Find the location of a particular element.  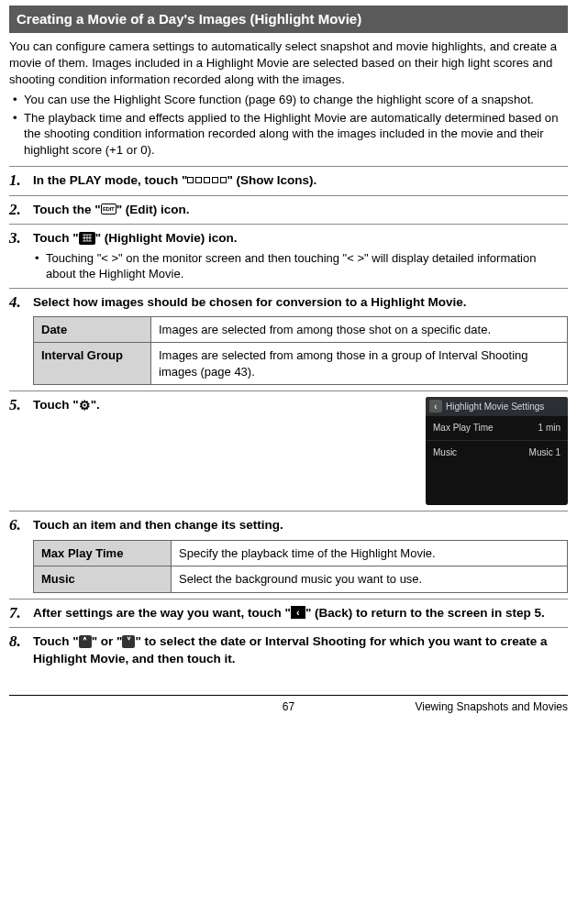

step-2: 2. Touch the "EDIT" (Edit) icon. is located at coordinates (288, 207).